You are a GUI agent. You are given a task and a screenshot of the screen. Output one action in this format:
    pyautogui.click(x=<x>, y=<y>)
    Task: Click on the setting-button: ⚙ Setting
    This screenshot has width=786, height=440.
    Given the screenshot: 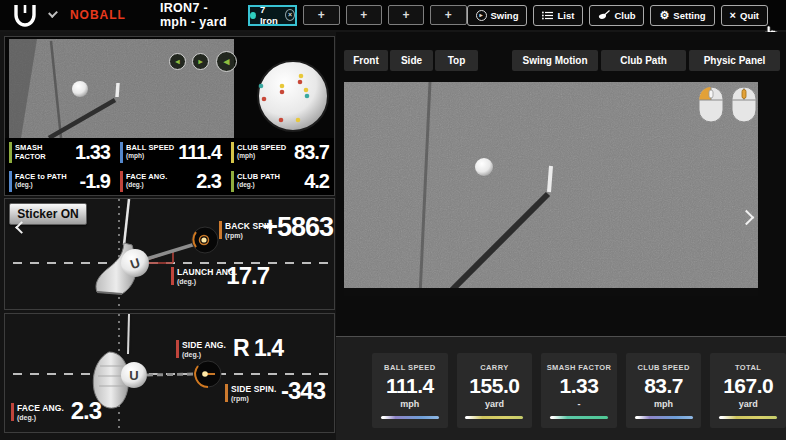 What is the action you would take?
    pyautogui.click(x=682, y=16)
    